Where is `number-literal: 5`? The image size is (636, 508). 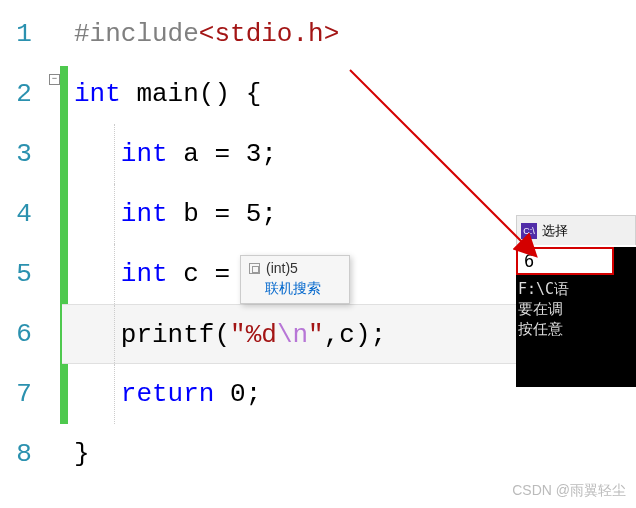
number-literal: 5 is located at coordinates (254, 214).